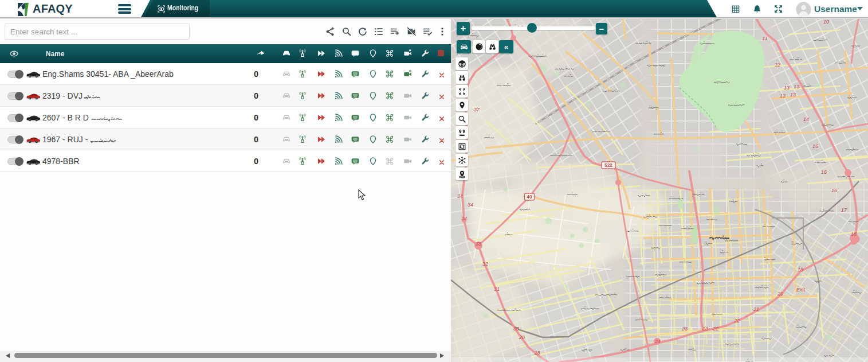 The image size is (868, 362). What do you see at coordinates (478, 244) in the screenshot?
I see `svg-text: 33` at bounding box center [478, 244].